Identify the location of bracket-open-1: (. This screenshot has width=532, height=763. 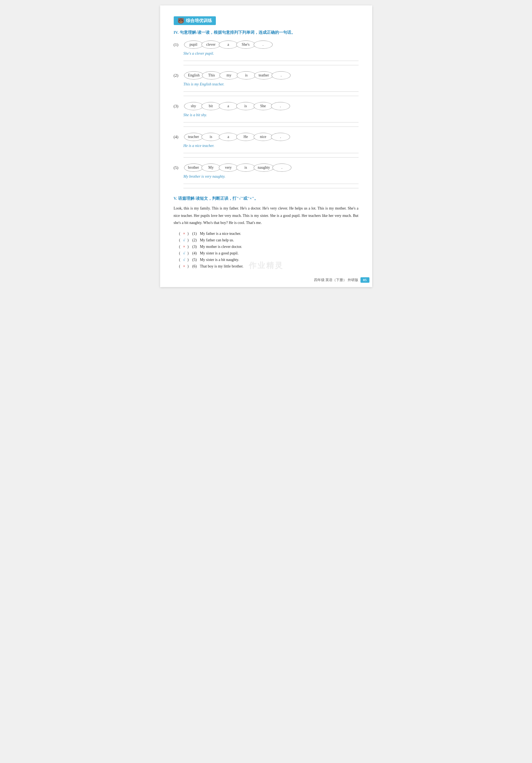
(180, 234).